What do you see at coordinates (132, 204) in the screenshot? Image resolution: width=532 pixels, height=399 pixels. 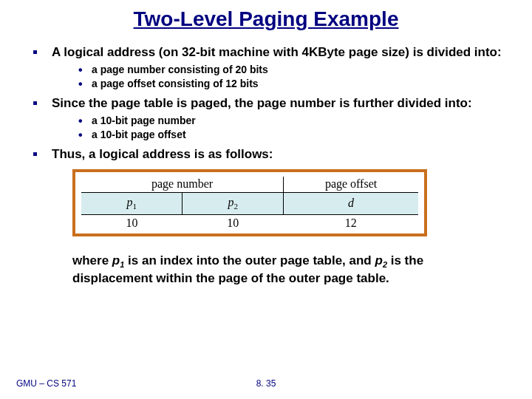 I see `cell-p1: p1` at bounding box center [132, 204].